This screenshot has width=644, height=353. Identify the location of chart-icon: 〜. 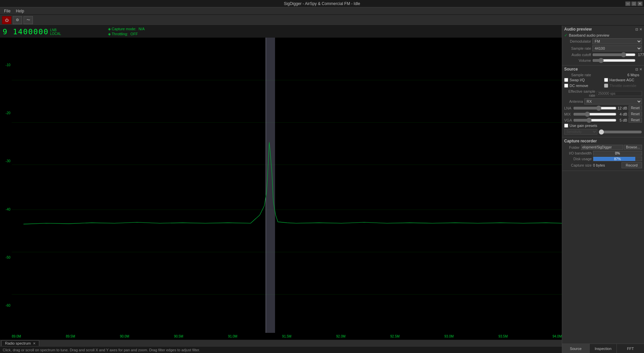
(28, 20).